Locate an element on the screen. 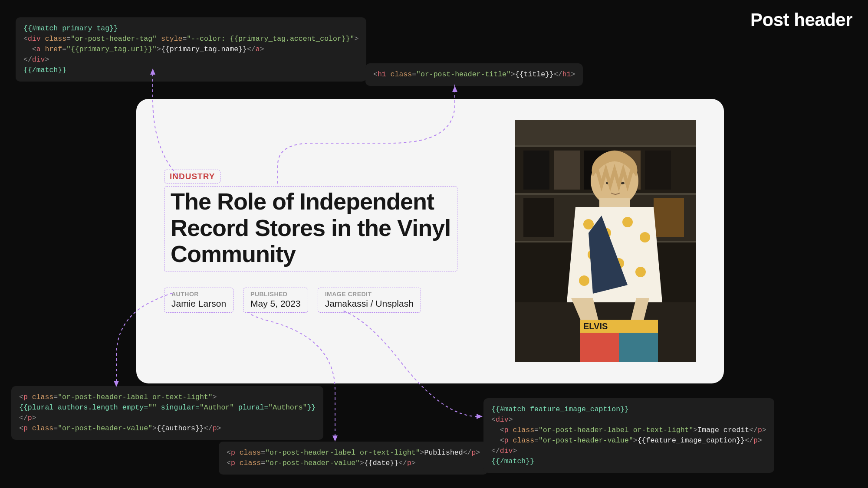  code-block-primary-tag: {{#match primary_tag}} <div class="or-po… is located at coordinates (191, 49).